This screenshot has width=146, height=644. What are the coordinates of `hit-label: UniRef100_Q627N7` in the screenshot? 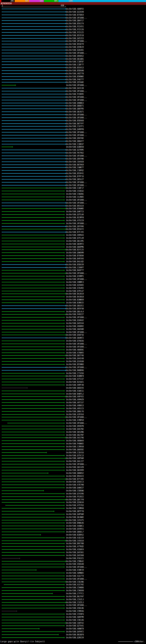 It's located at (75, 435).